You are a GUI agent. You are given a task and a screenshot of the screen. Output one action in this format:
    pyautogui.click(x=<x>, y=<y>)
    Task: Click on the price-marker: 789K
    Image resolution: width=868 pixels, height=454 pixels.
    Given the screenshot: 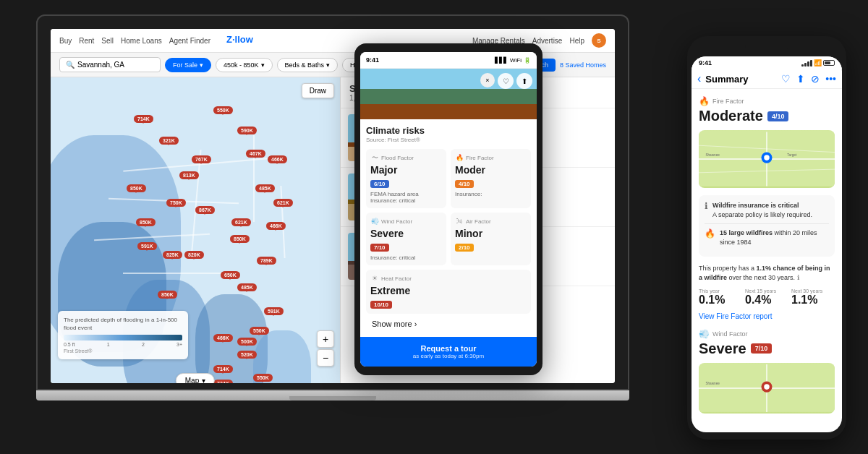 What is the action you would take?
    pyautogui.click(x=266, y=260)
    